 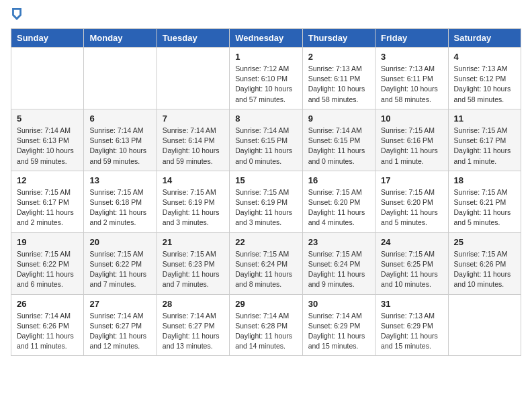 I want to click on day-number: 1, so click(x=266, y=56).